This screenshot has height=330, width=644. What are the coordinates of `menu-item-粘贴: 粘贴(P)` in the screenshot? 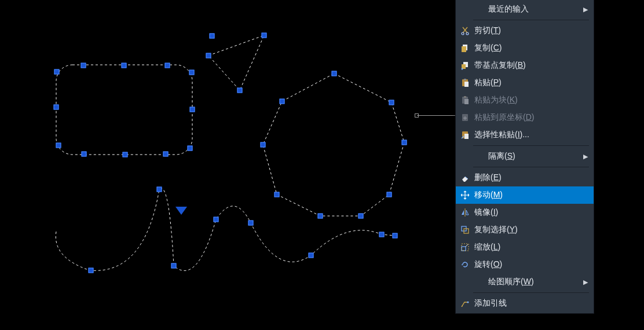 It's located at (525, 83).